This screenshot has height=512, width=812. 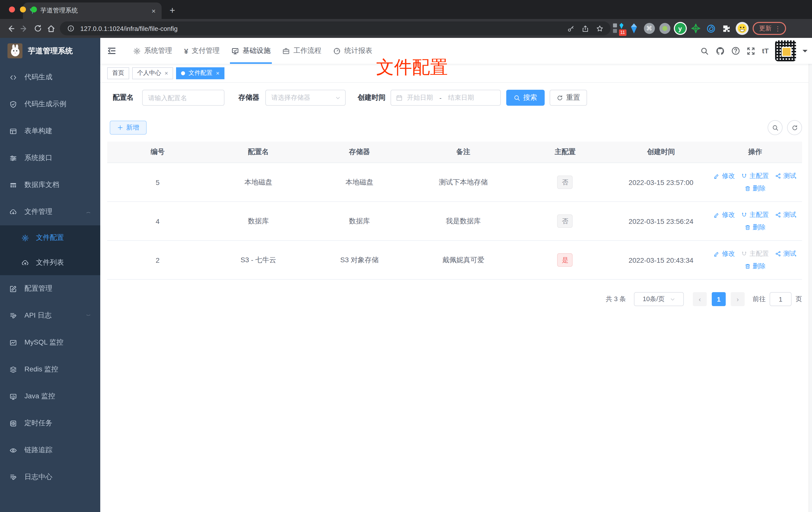 I want to click on sidebar-item-file-mgmt: 文件管理︿, so click(x=50, y=212).